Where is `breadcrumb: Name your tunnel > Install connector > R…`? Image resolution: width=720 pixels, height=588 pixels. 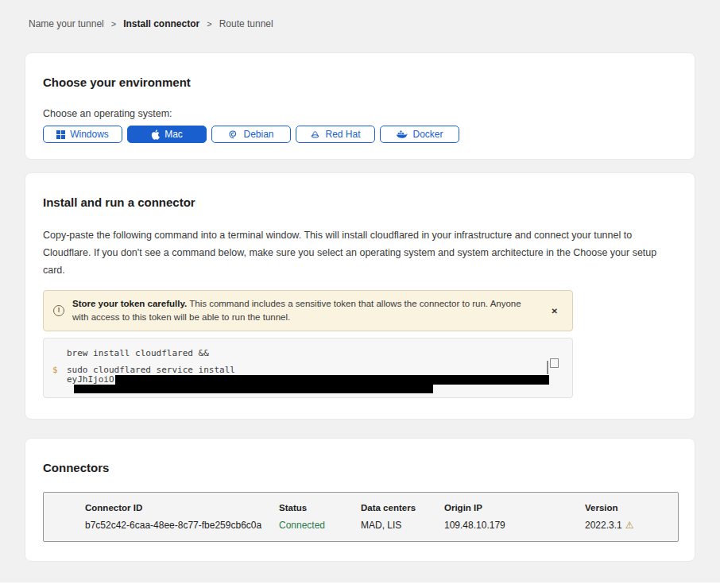
breadcrumb: Name your tunnel > Install connector > R… is located at coordinates (360, 14).